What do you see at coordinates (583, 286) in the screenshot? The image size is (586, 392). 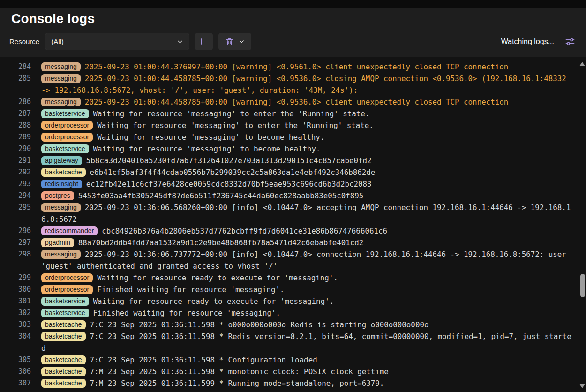 I see `scrollbar-thumb` at bounding box center [583, 286].